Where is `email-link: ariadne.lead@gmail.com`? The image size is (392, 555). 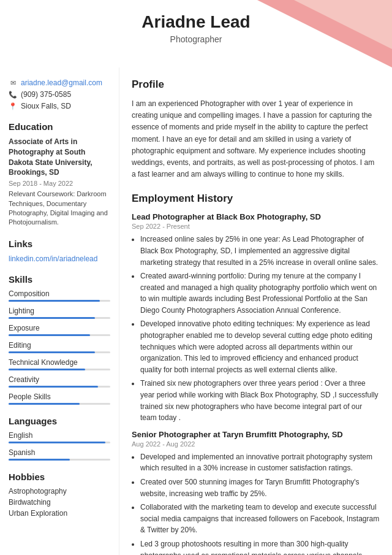 email-link: ariadne.lead@gmail.com is located at coordinates (61, 83).